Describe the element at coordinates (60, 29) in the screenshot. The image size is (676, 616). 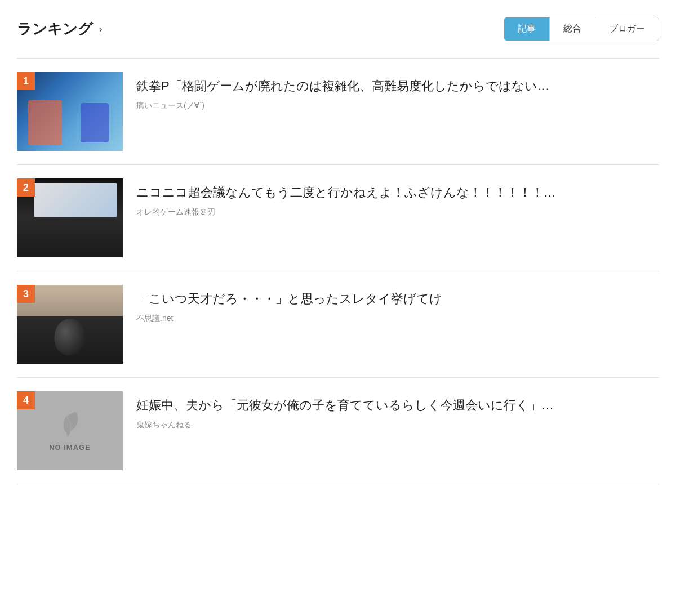
I see `header-left: ランキング ›` at that location.